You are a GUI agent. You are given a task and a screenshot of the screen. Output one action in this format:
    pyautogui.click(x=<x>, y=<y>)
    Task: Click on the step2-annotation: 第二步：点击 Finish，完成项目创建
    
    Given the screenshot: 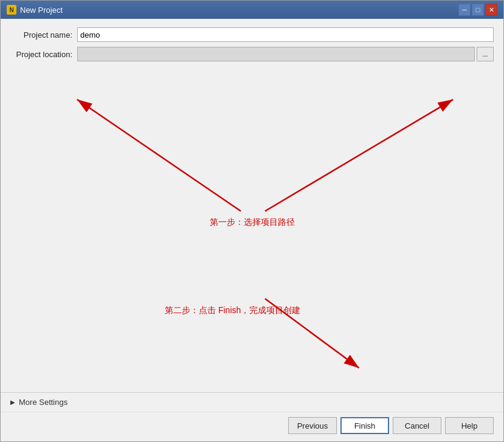 What is the action you would take?
    pyautogui.click(x=232, y=311)
    